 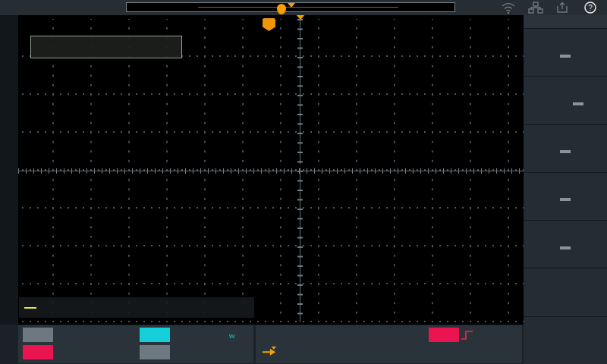 What do you see at coordinates (30, 308) in the screenshot?
I see `measurement-source-badge` at bounding box center [30, 308].